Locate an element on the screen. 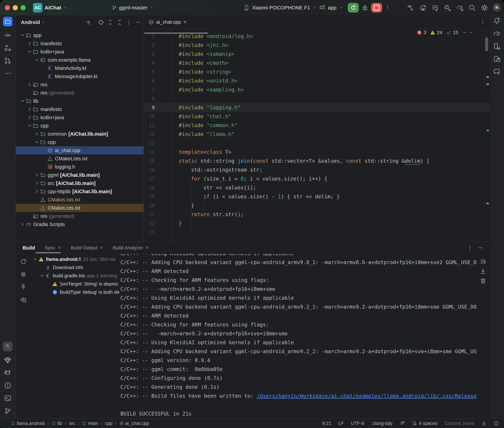 The width and height of the screenshot is (504, 428). stop-button is located at coordinates (376, 8).